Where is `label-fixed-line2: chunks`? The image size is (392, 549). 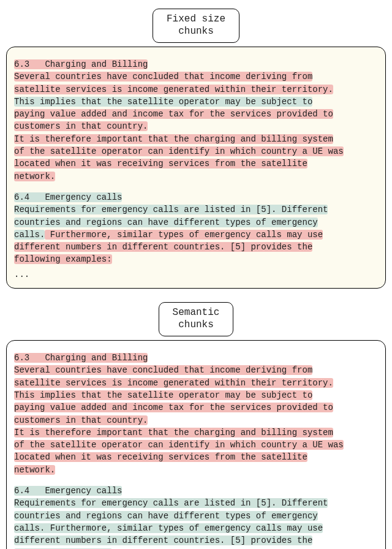
label-fixed-line2: chunks is located at coordinates (196, 31).